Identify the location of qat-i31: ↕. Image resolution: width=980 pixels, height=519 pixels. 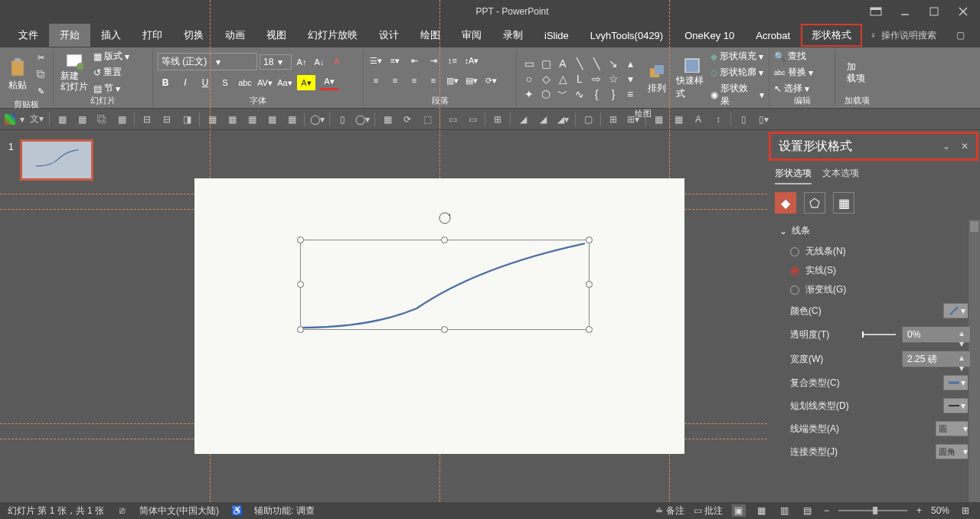
(718, 119).